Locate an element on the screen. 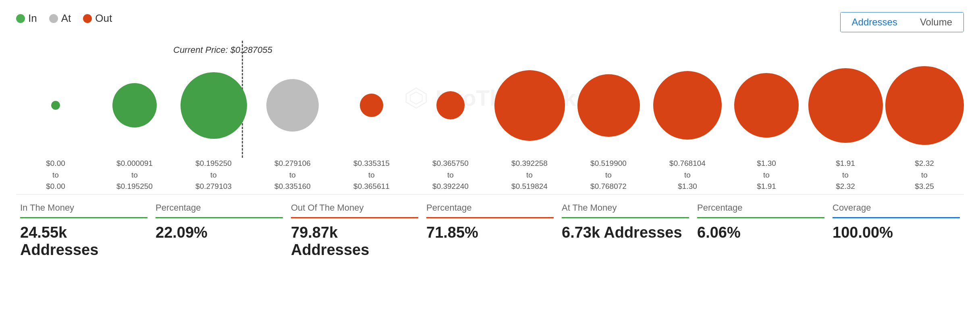  stat-value-at-money: 6.73k Addresses is located at coordinates (625, 232).